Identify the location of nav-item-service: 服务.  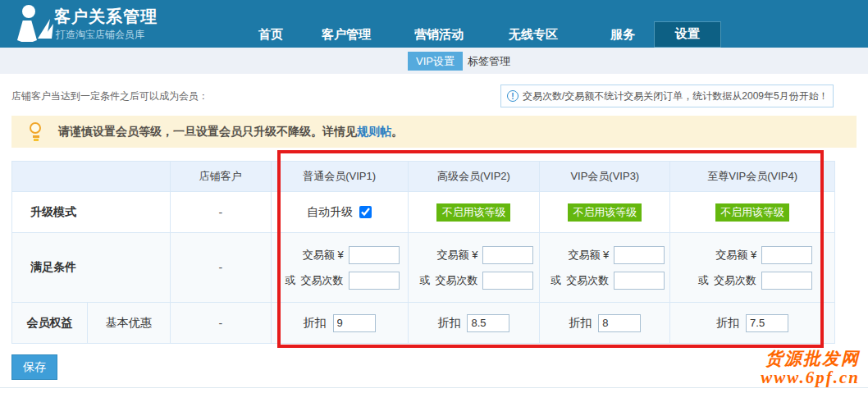
(623, 34).